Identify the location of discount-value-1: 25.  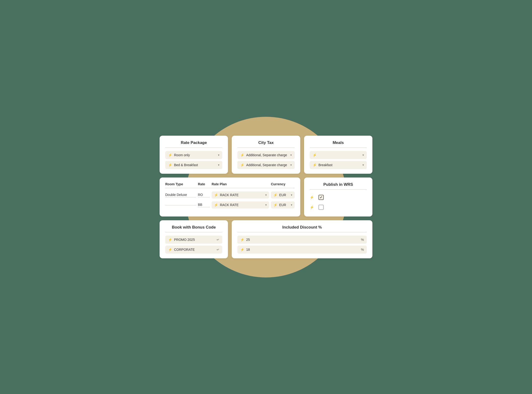
(303, 240).